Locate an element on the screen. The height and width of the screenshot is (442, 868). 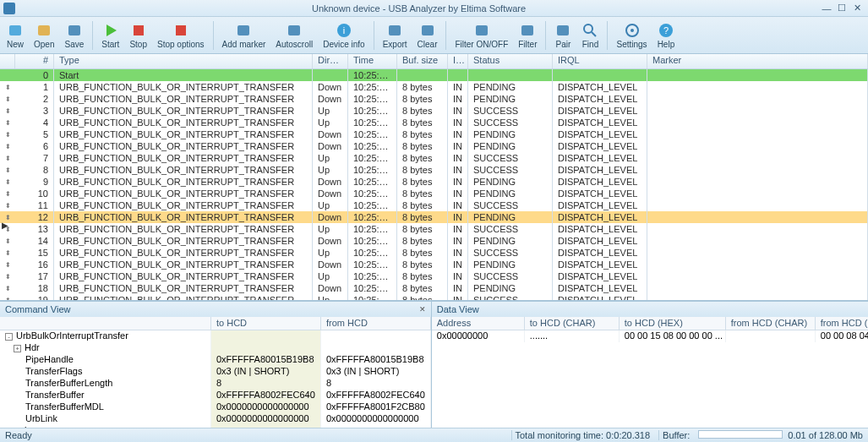
help-button: ?Help is located at coordinates (666, 35).